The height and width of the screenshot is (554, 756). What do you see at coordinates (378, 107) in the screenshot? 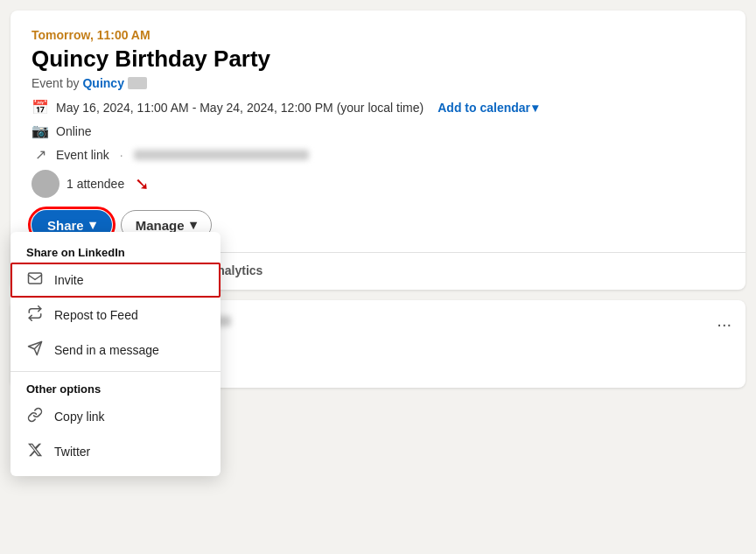
I see `date-row: 📅 May 16, 2024, 11:00 AM - May 24, 2024,…` at bounding box center [378, 107].